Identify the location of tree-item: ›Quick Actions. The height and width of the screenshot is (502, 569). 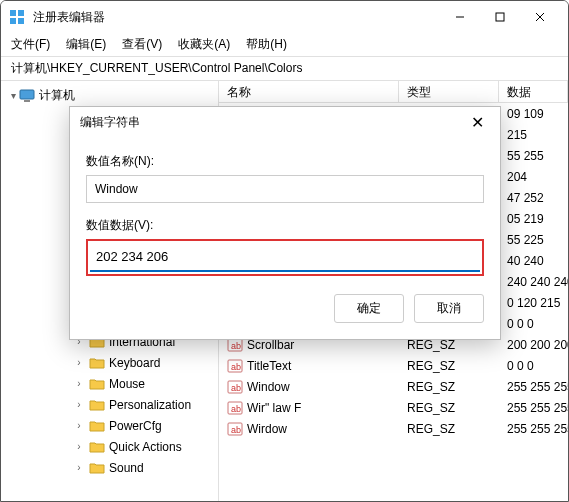
(110, 446).